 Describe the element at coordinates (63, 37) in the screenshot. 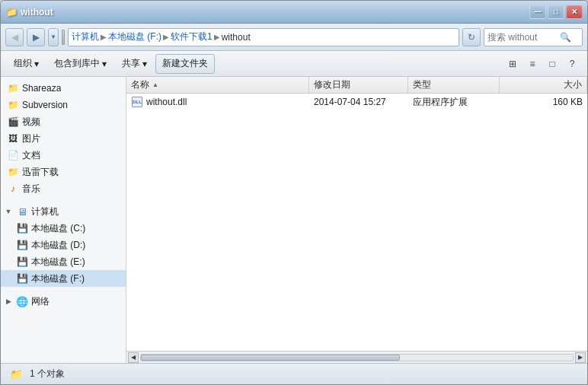

I see `folder-icon-small` at that location.